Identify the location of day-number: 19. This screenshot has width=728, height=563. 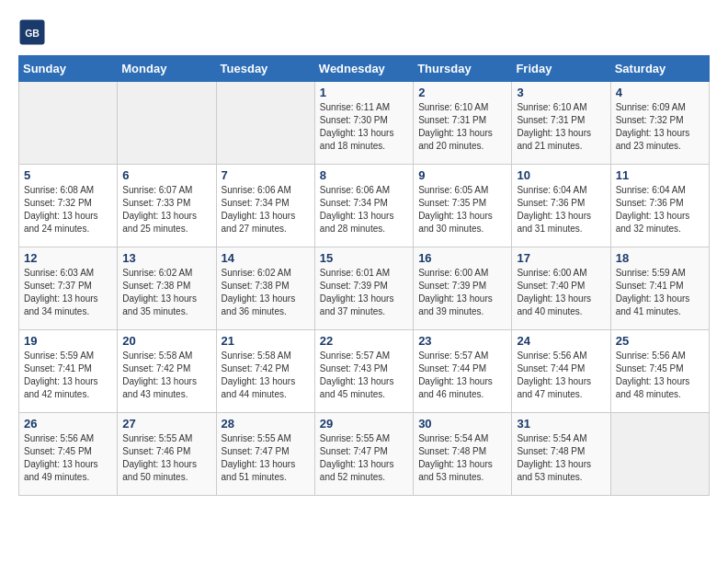
(68, 340).